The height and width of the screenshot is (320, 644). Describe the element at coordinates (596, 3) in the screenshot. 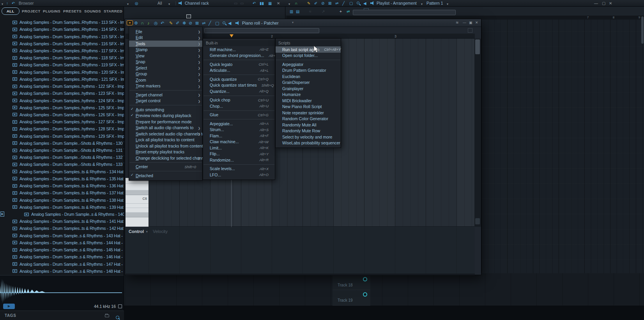

I see `minimize-icon: —` at that location.